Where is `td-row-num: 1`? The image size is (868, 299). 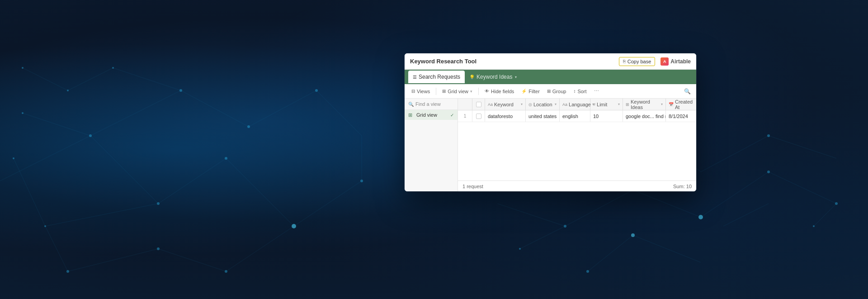
td-row-num: 1 is located at coordinates (465, 116).